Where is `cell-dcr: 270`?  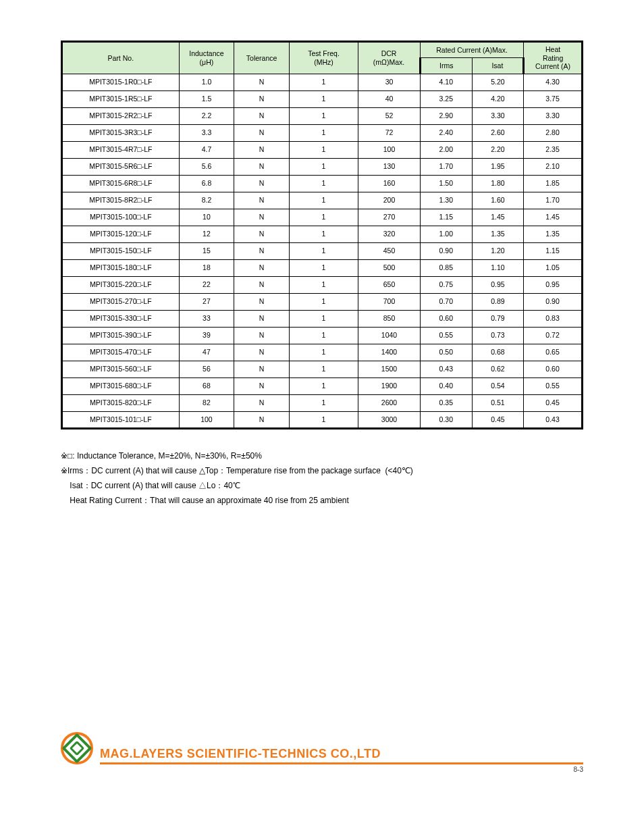 cell-dcr: 270 is located at coordinates (390, 217).